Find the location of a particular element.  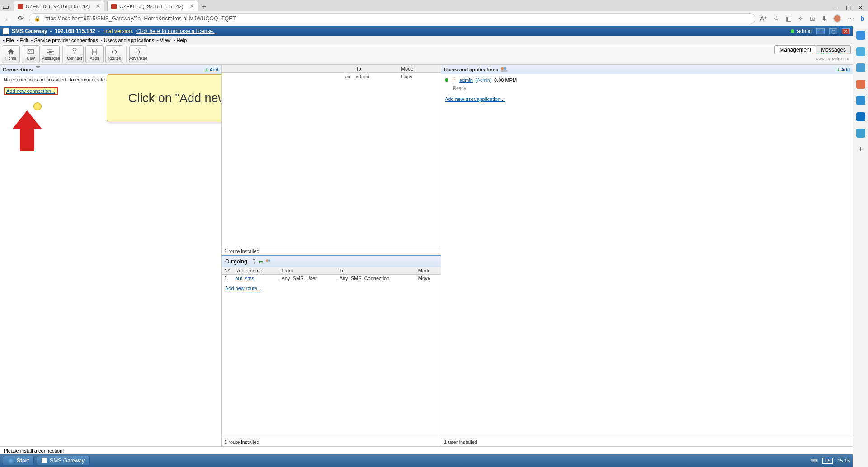

tab-management: Management is located at coordinates (795, 50).